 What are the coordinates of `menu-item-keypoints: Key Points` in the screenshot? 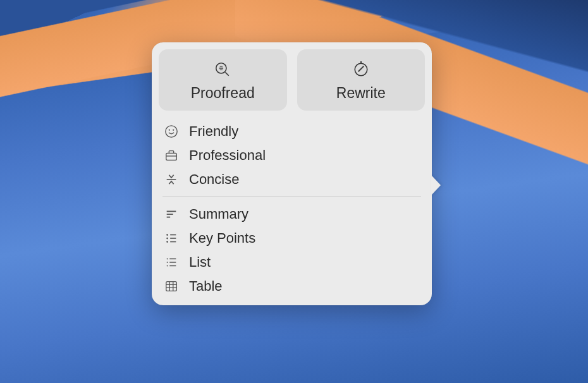 It's located at (292, 238).